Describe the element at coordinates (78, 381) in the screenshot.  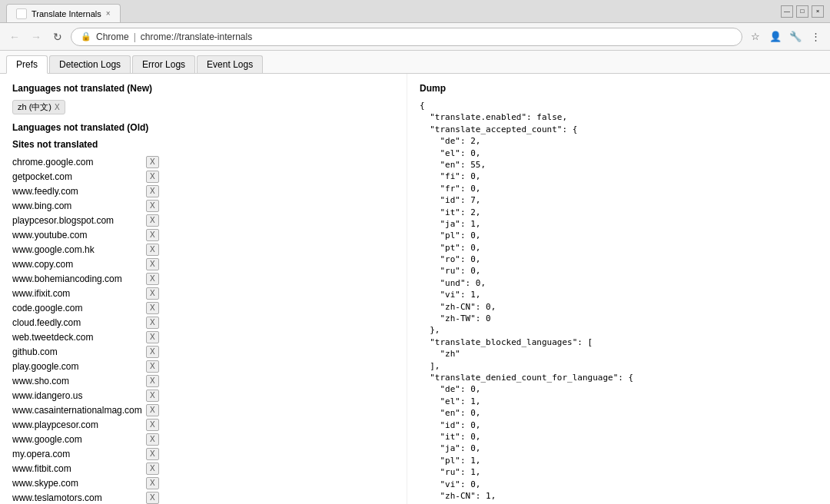
I see `site-name: www.sho.com` at that location.